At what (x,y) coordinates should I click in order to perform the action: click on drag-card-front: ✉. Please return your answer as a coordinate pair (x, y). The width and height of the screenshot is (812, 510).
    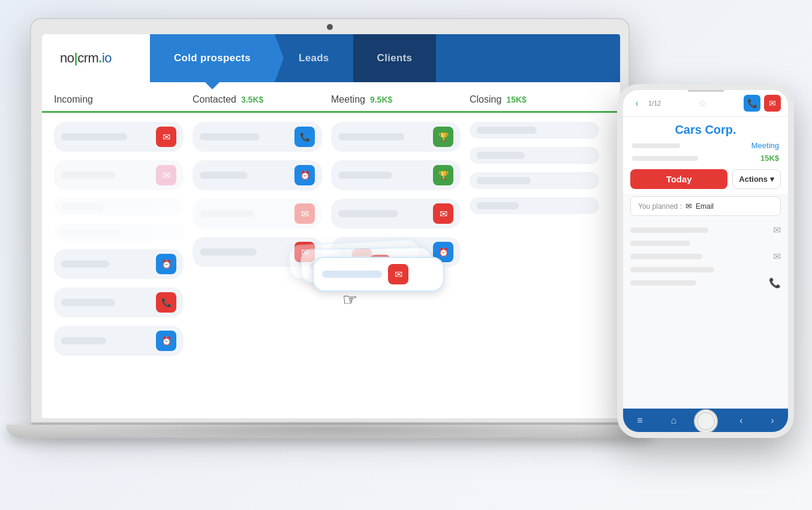
    Looking at the image, I should click on (378, 274).